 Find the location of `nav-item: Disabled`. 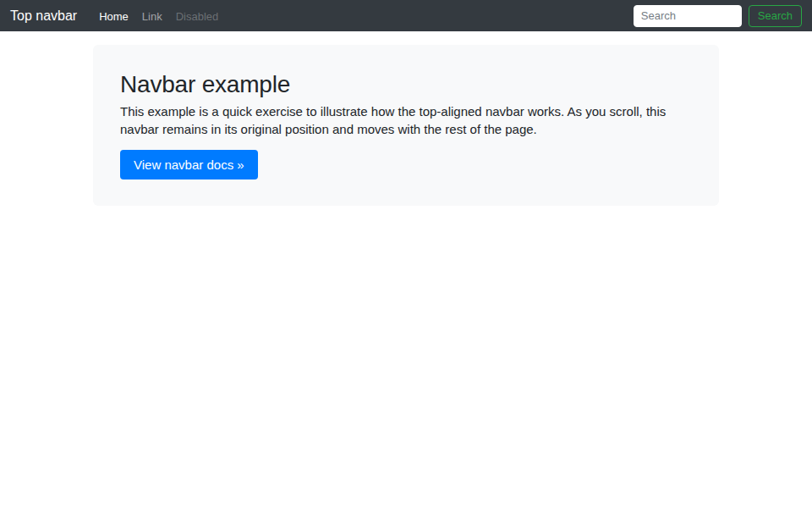

nav-item: Disabled is located at coordinates (198, 16).